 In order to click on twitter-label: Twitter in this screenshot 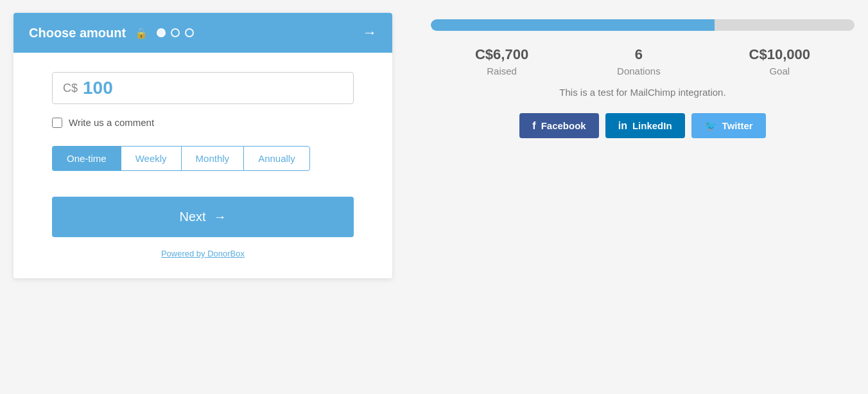, I will do `click(738, 126)`.